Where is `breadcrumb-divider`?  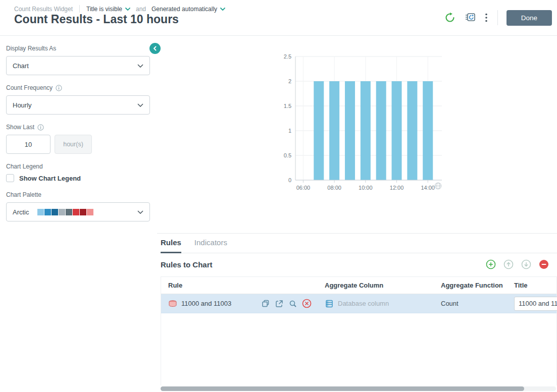 breadcrumb-divider is located at coordinates (80, 9).